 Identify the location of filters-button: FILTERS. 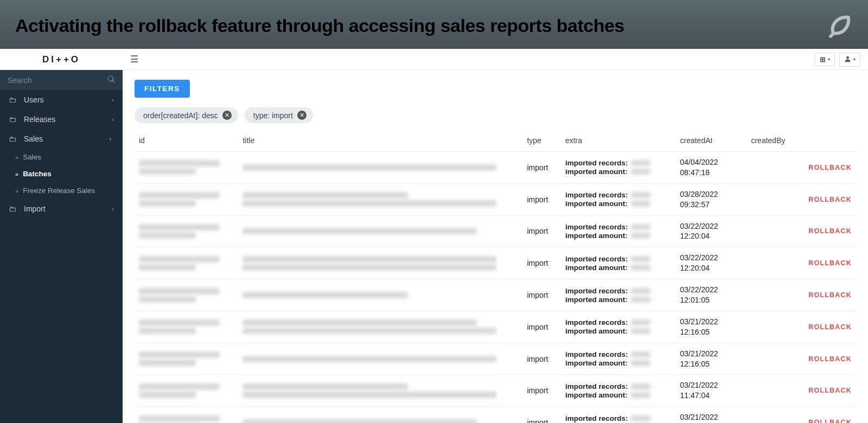
(162, 89).